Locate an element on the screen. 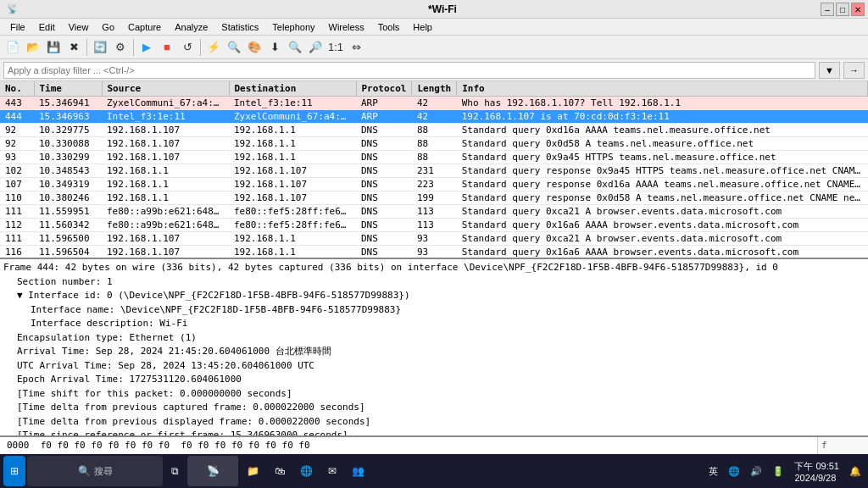 The height and width of the screenshot is (488, 868). reload-button: 🔄 is located at coordinates (100, 47).